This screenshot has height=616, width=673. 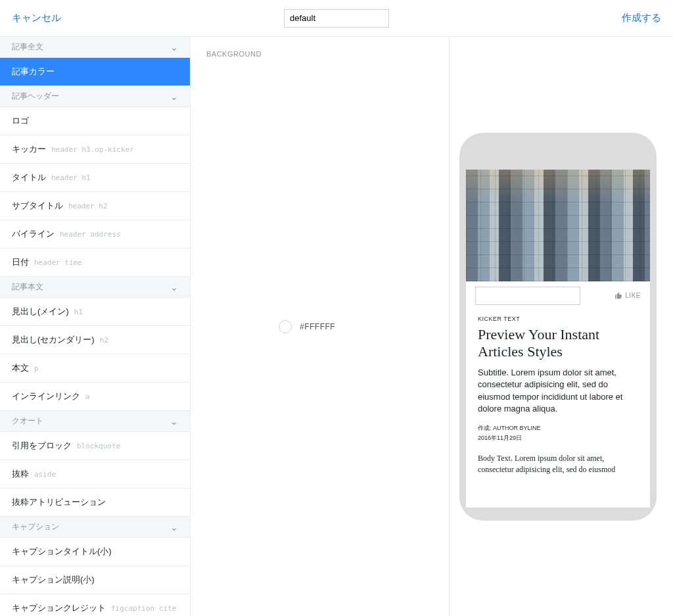 What do you see at coordinates (285, 327) in the screenshot?
I see `background-swatch` at bounding box center [285, 327].